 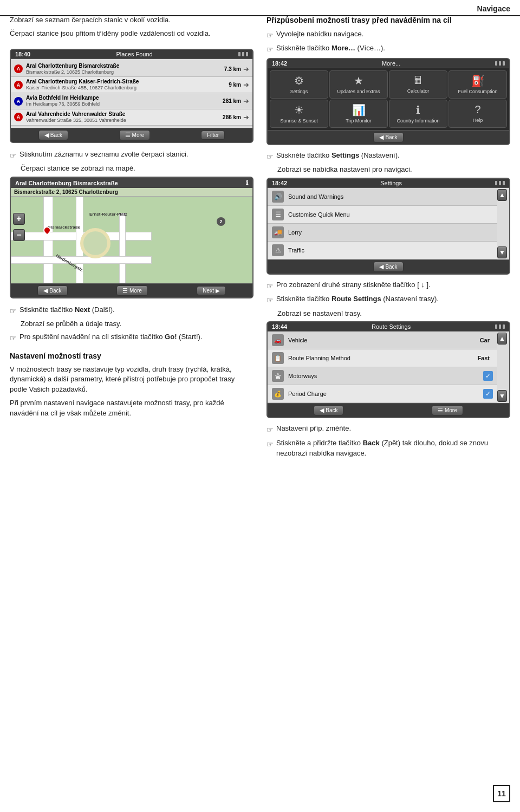 I want to click on more-item-settings: ⚙ Settings, so click(x=299, y=85).